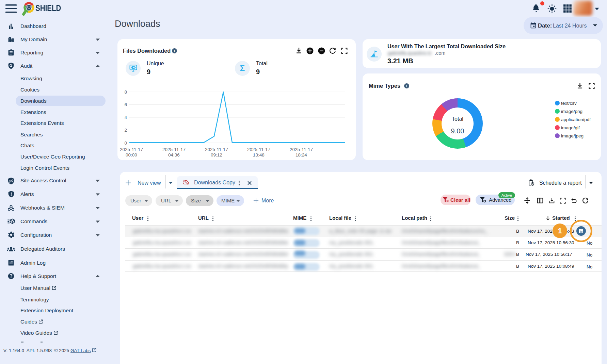 The width and height of the screenshot is (607, 364). Describe the element at coordinates (174, 155) in the screenshot. I see `svg-text: 04:36` at that location.